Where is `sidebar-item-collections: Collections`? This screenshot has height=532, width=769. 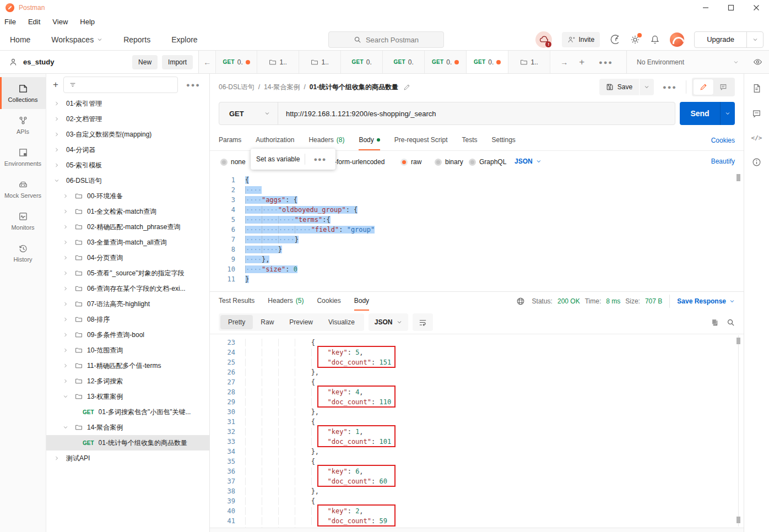 sidebar-item-collections: Collections is located at coordinates (23, 93).